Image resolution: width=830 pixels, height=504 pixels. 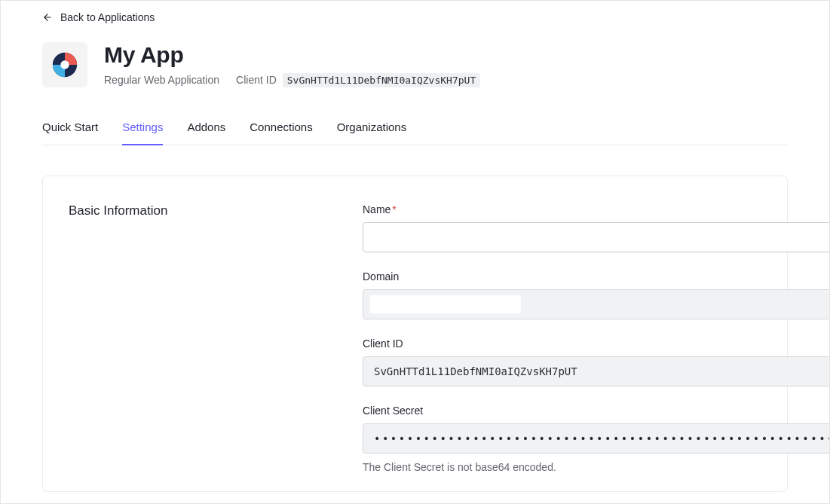 I want to click on field-client-secret: Client Secret ••••••••••••••••••••••••••…, so click(x=596, y=438).